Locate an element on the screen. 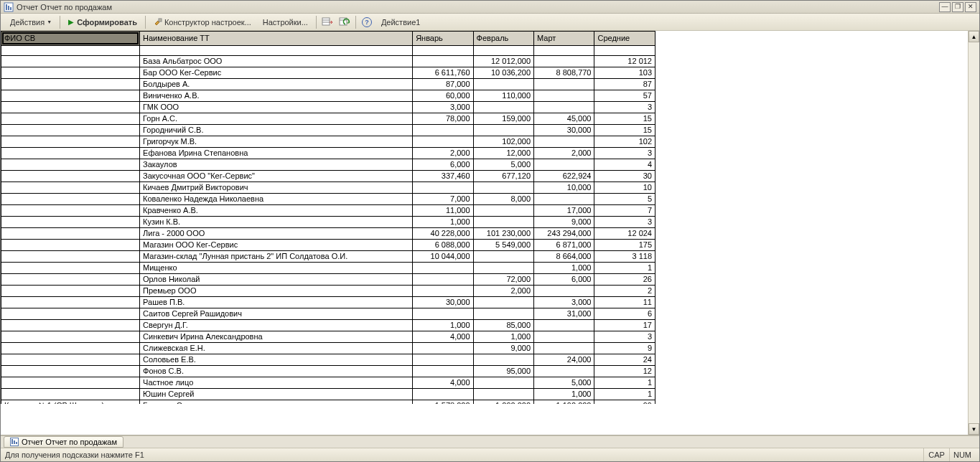 This screenshot has width=980, height=462. cell: 12 024 is located at coordinates (625, 234).